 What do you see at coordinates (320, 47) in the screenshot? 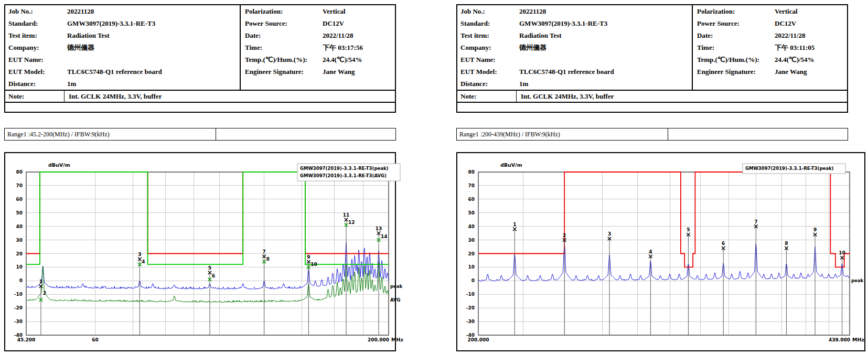
I see `header-row: Time:下午 03:17:56` at bounding box center [320, 47].